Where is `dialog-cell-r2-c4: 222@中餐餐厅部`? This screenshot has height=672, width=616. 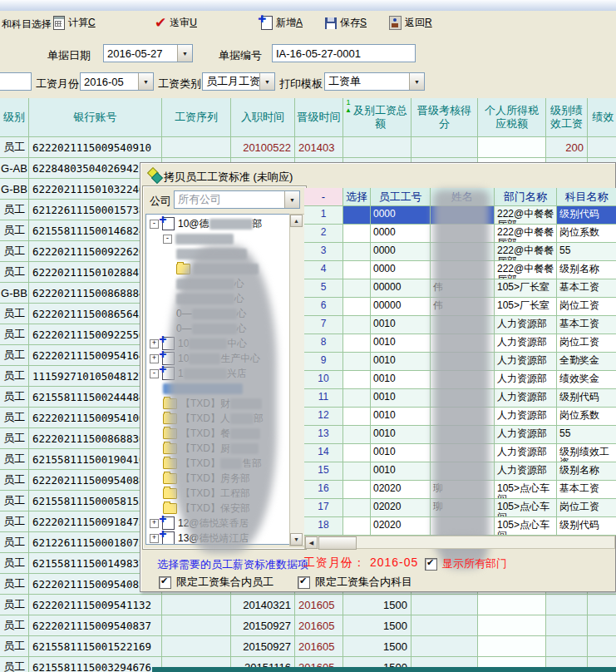 dialog-cell-r2-c4: 222@中餐餐厅部 is located at coordinates (525, 234).